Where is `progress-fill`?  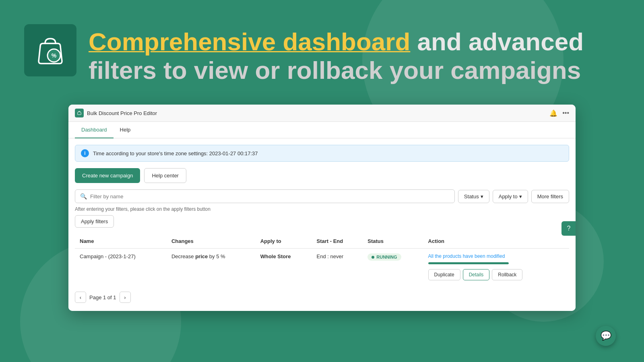 progress-fill is located at coordinates (469, 263).